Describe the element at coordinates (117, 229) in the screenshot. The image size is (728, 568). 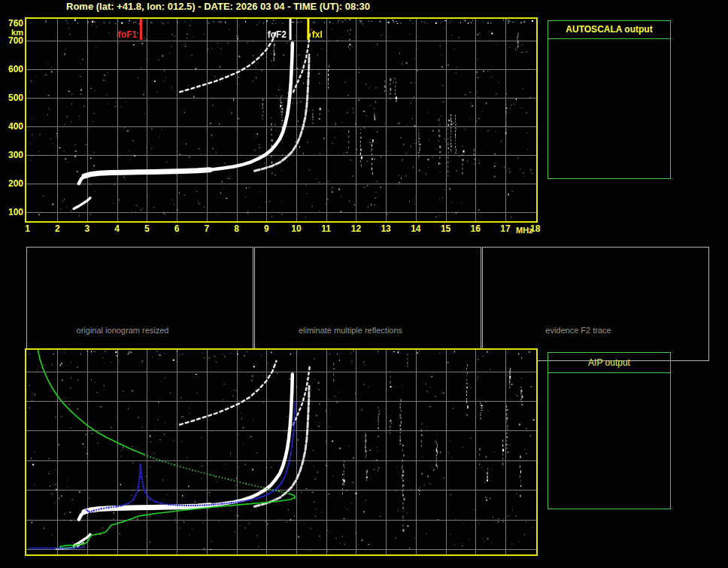
I see `x-tick-4: 4` at that location.